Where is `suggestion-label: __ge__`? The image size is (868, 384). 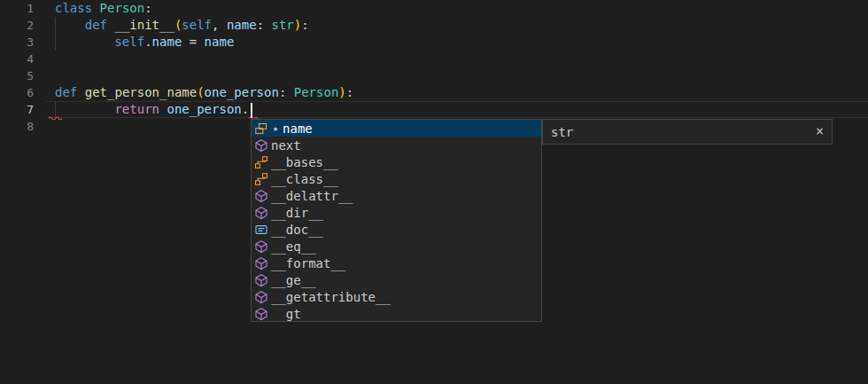 suggestion-label: __ge__ is located at coordinates (294, 280).